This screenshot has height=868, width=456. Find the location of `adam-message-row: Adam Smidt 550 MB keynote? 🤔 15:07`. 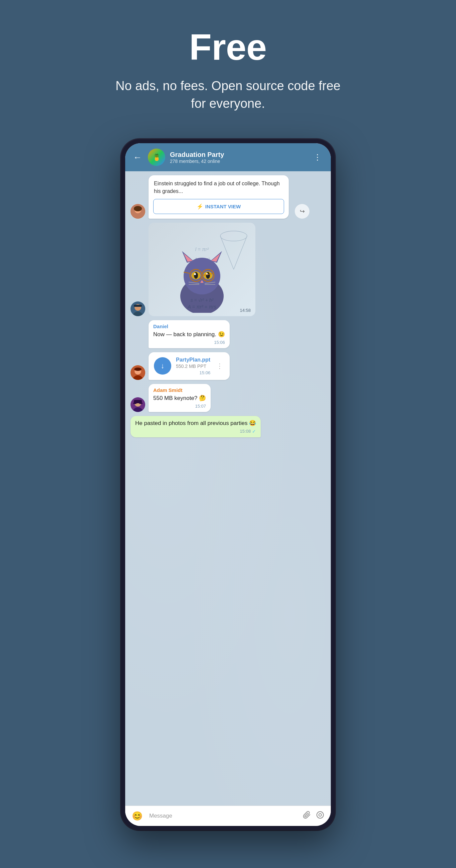

adam-message-row: Adam Smidt 550 MB keynote? 🤔 15:07 is located at coordinates (228, 398).